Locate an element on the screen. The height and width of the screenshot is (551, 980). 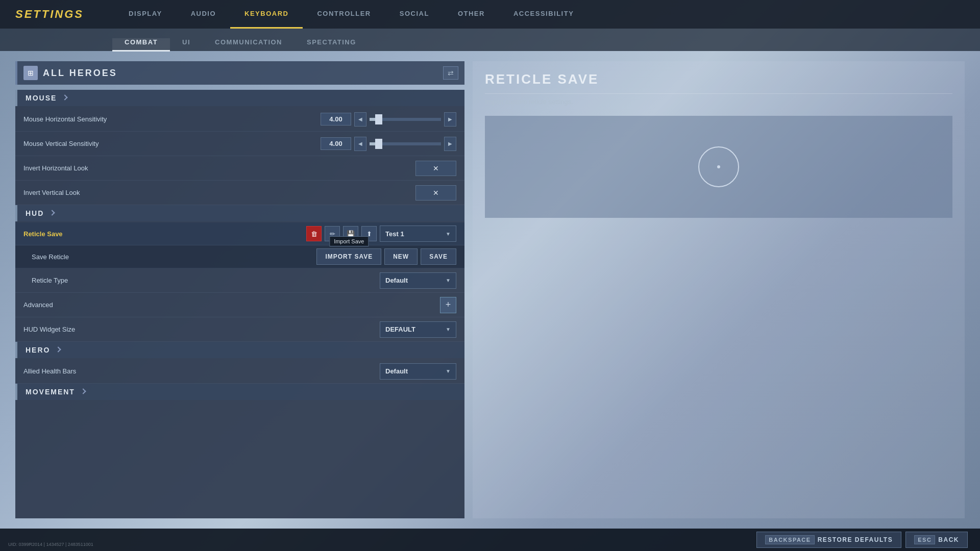
nav-tab-display: DISPLAY is located at coordinates (145, 14).